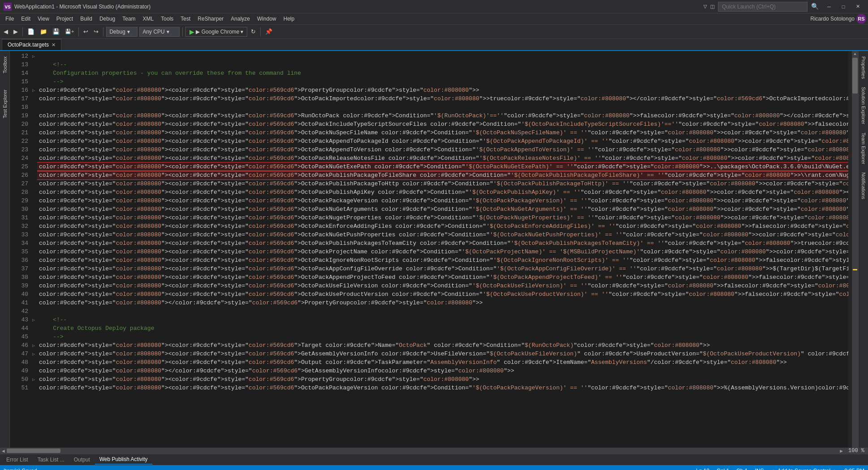 The height and width of the screenshot is (470, 868). What do you see at coordinates (864, 186) in the screenshot?
I see `notifications-tab: Notifications` at bounding box center [864, 186].